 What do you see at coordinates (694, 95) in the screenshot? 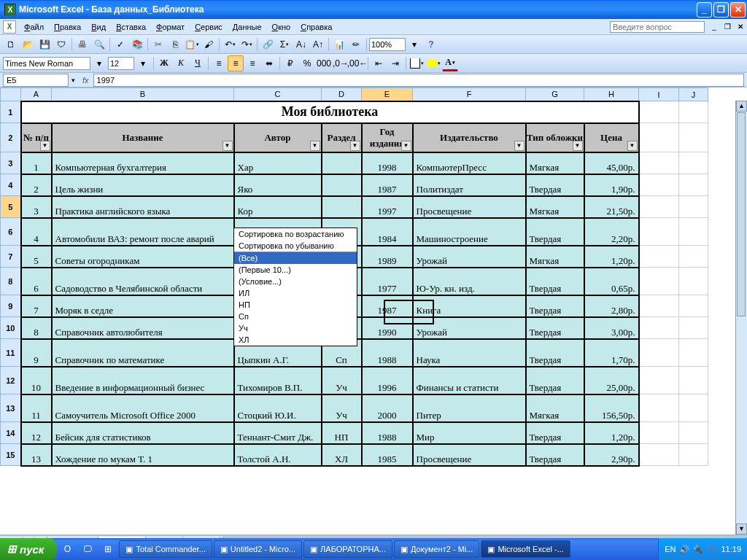
I see `col-header-J: J` at bounding box center [694, 95].